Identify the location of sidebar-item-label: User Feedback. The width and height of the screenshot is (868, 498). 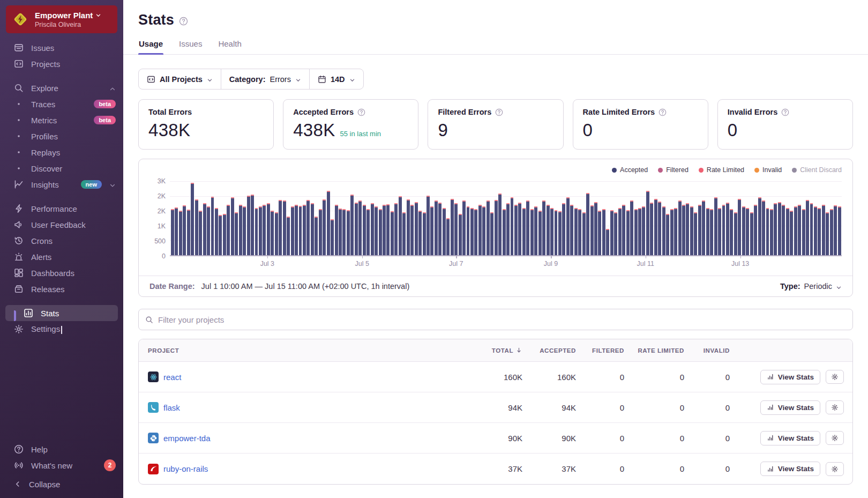
(73, 225).